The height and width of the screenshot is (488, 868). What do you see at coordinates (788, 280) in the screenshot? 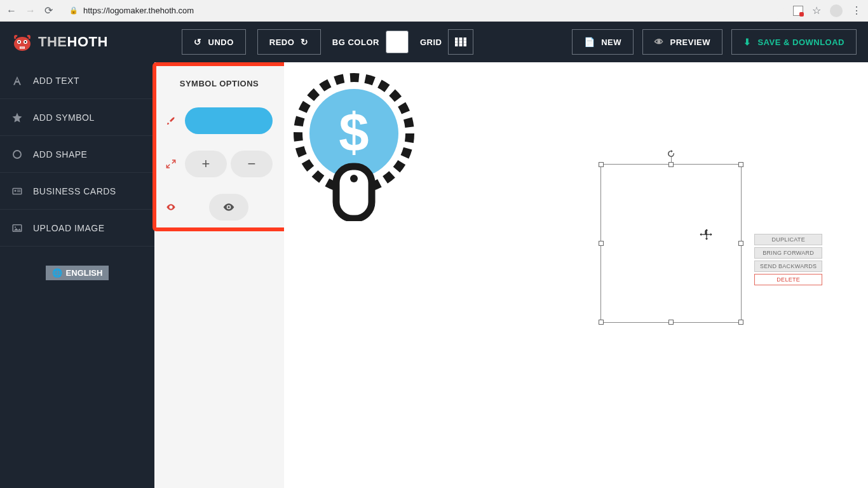
I see `ctx-delete-button: DELETE` at bounding box center [788, 280].